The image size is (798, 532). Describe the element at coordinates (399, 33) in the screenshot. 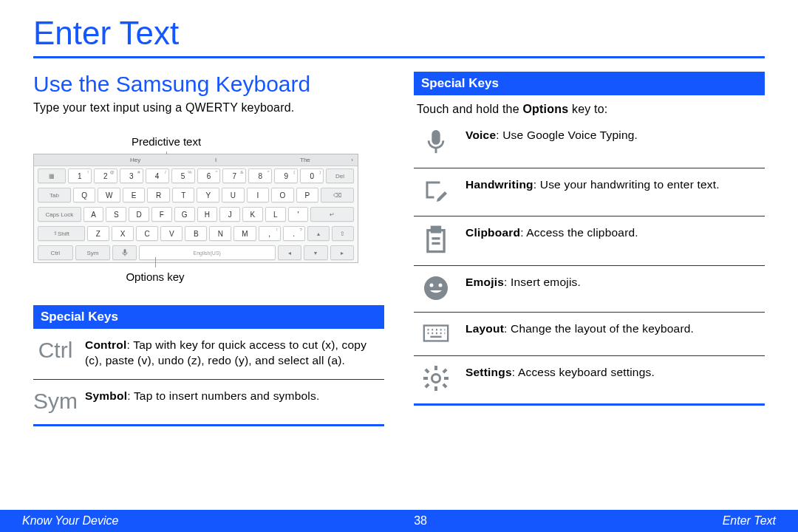

I see `page-title: Enter Text` at that location.